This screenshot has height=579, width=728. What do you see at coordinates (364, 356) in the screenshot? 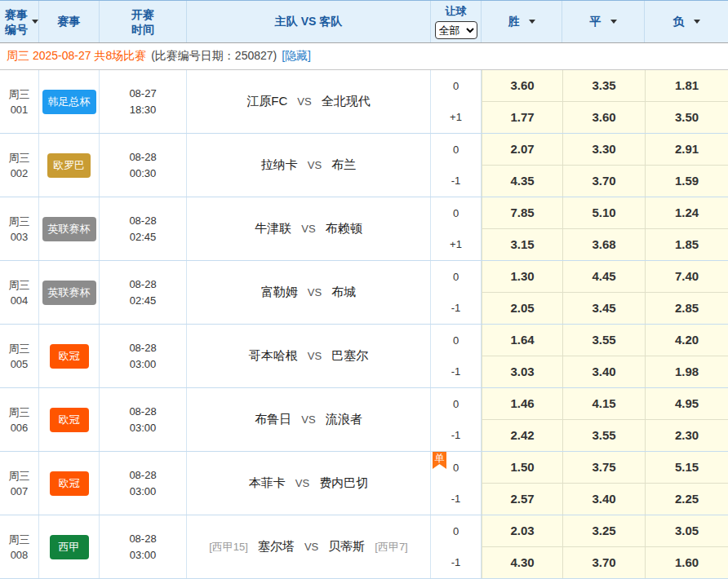
I see `match-row: 周三 005 欧冠 08-28 03:00 哥本哈根 VS 巴塞尔 0 -1` at bounding box center [364, 356].